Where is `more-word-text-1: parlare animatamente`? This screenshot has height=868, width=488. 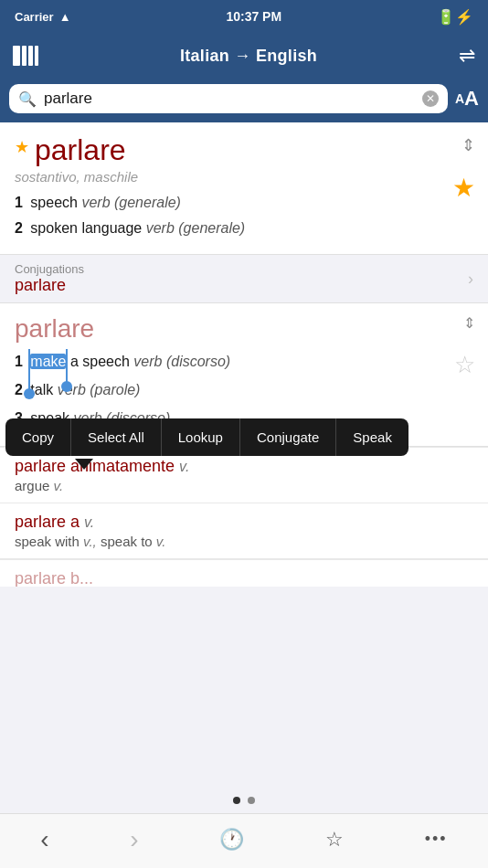
more-word-text-1: parlare animatamente is located at coordinates (97, 466).